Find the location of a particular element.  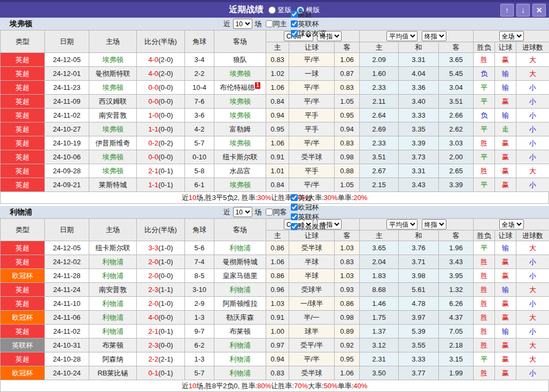

away-team: 狼队 is located at coordinates (241, 60).